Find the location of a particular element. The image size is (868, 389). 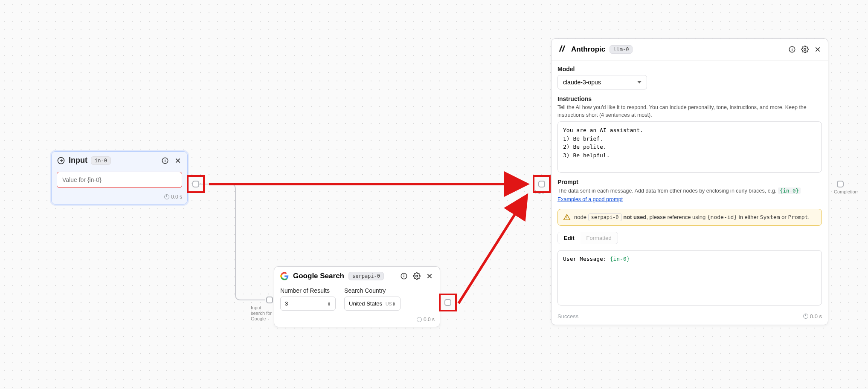

prompt-textarea: User Message: {in-0} is located at coordinates (690, 278).